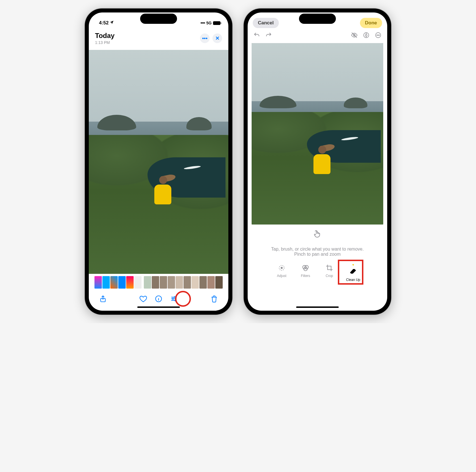 The height and width of the screenshot is (472, 476). What do you see at coordinates (217, 38) in the screenshot?
I see `close-button: ✕` at bounding box center [217, 38].